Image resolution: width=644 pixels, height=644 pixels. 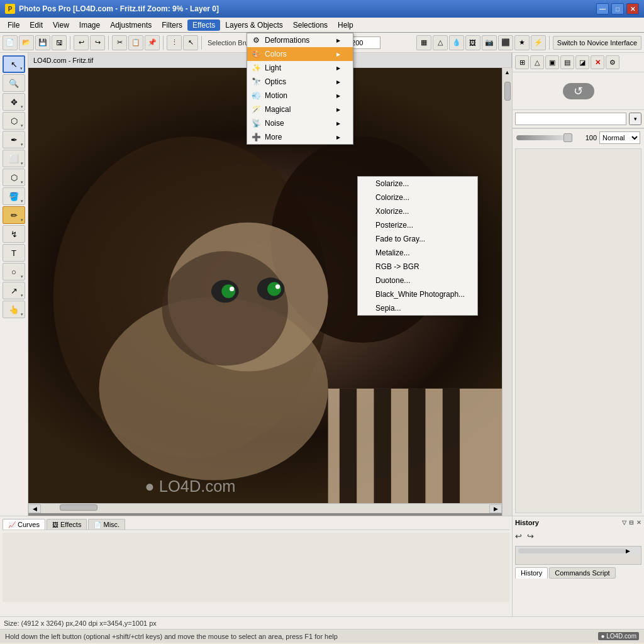 What do you see at coordinates (346, 25) in the screenshot?
I see `menu-help: Help` at bounding box center [346, 25].